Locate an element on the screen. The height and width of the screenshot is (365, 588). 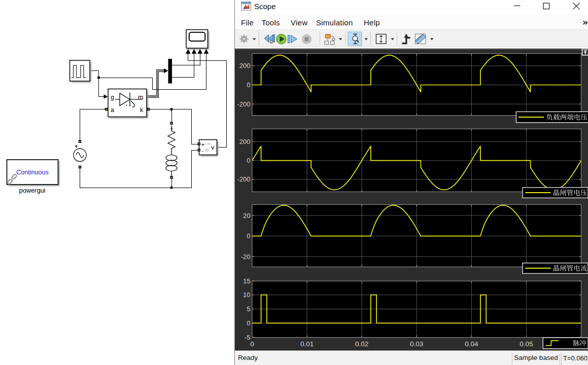
svg-text: 0.04 is located at coordinates (472, 344).